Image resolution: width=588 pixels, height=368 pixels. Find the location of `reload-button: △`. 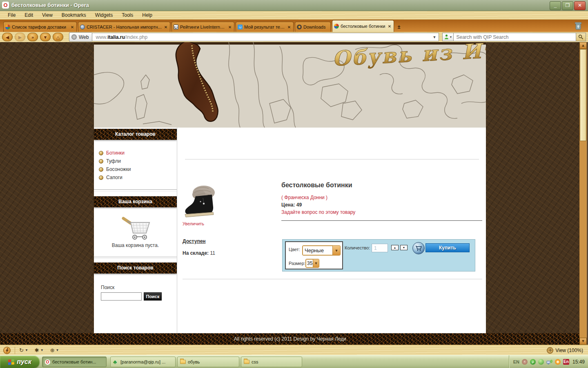

reload-button: △ is located at coordinates (58, 37).